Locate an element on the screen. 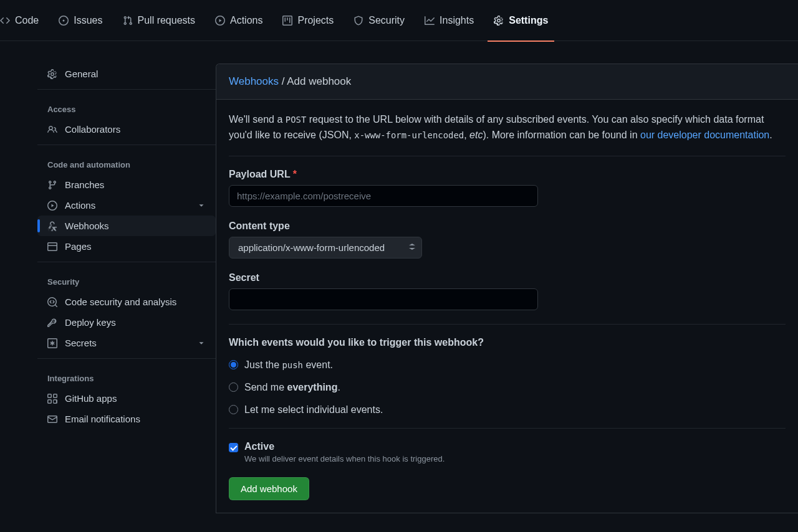  graph-icon is located at coordinates (430, 21).